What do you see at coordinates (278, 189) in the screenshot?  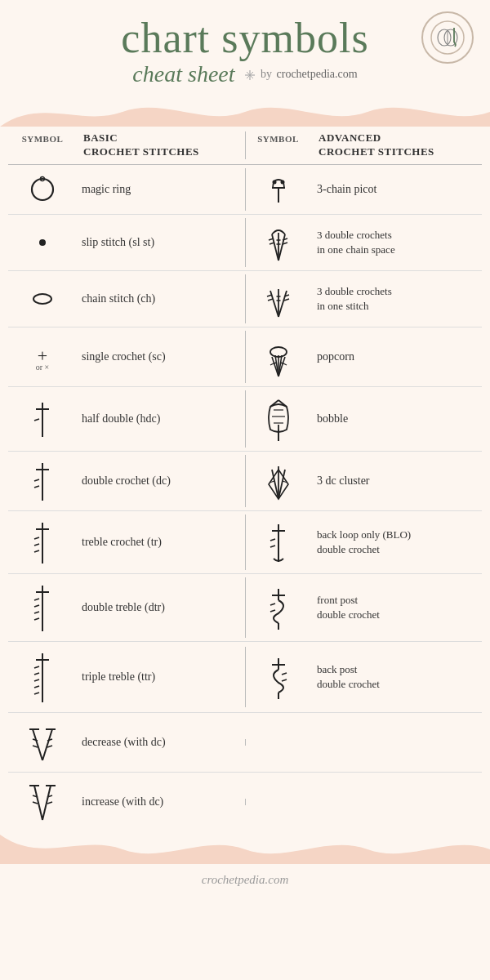 I see `symbol-3chain-picot` at bounding box center [278, 189].